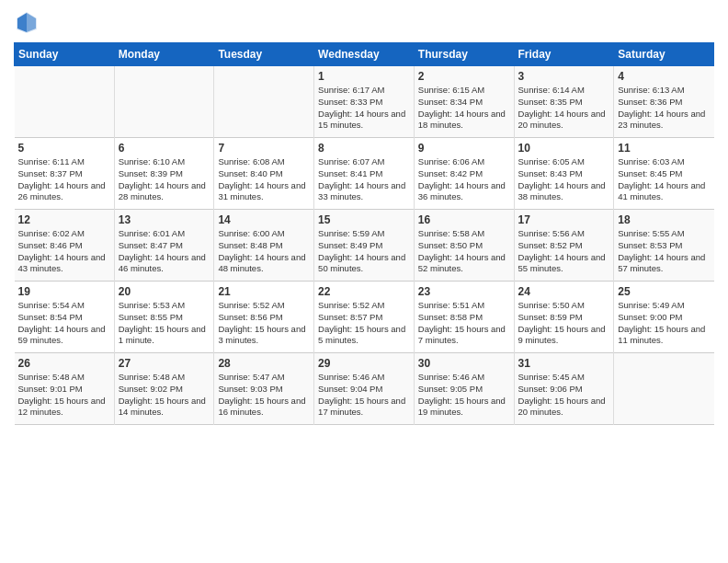 The width and height of the screenshot is (728, 563). Describe the element at coordinates (64, 55) in the screenshot. I see `weekday-header: Sunday` at that location.